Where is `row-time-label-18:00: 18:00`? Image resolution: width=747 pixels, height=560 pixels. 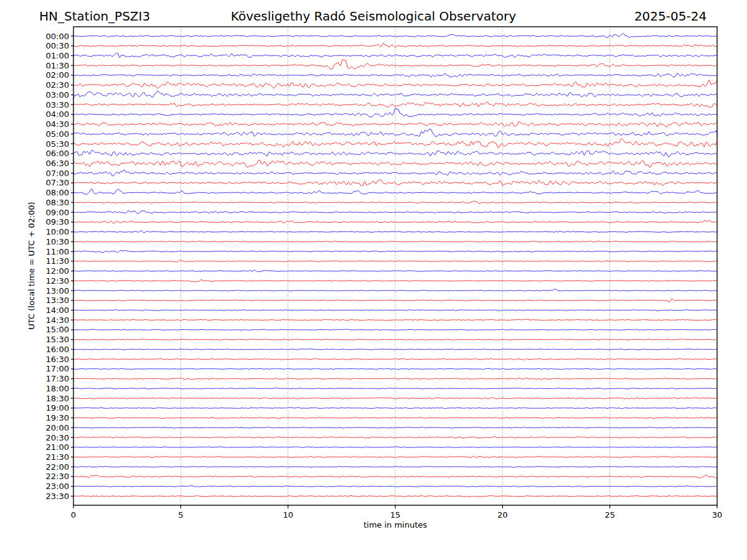 row-time-label-18:00: 18:00 is located at coordinates (57, 388).